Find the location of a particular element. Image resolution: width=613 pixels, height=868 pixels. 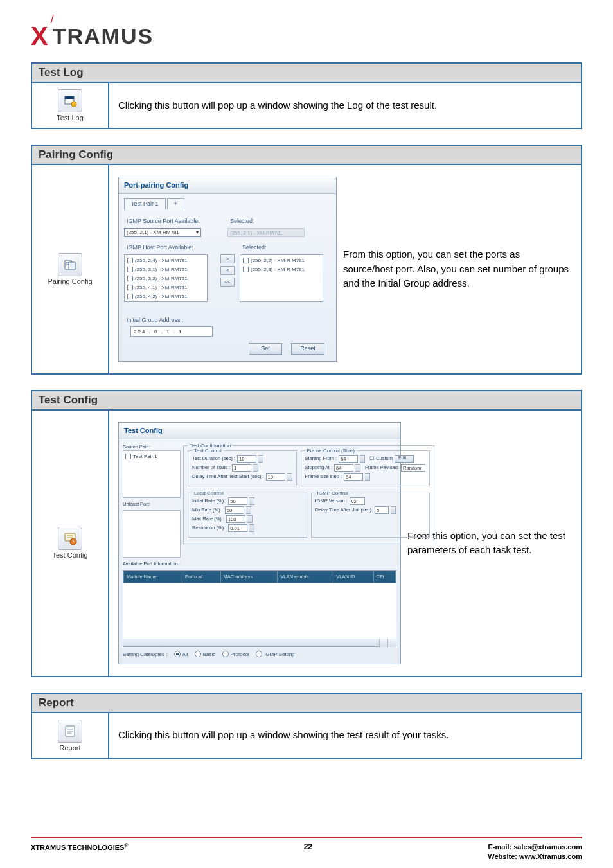

tc-group-igmp-control: IGMP Control IGMP Version :v2 Delay Time… is located at coordinates (371, 515).